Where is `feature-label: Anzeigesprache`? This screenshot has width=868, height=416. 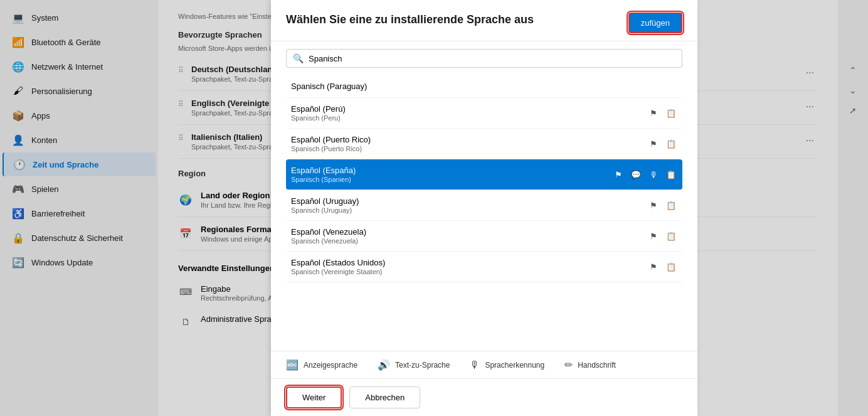
feature-label: Anzeigesprache is located at coordinates (331, 365).